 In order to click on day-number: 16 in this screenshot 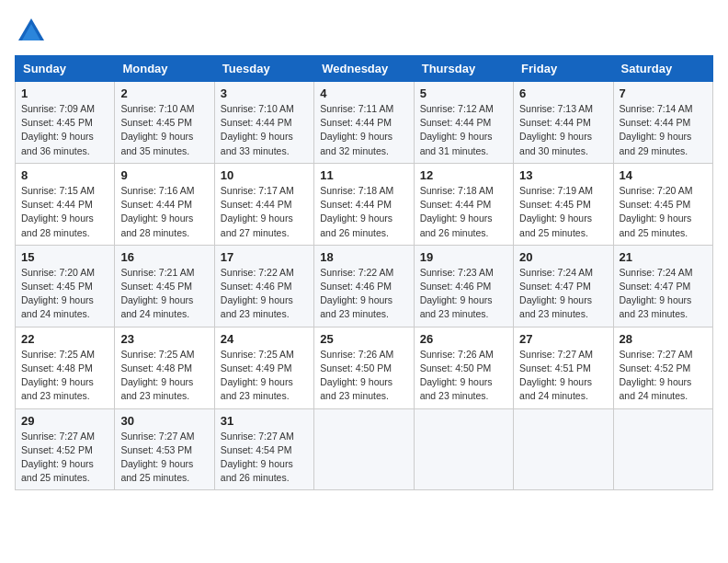, I will do `click(164, 258)`.